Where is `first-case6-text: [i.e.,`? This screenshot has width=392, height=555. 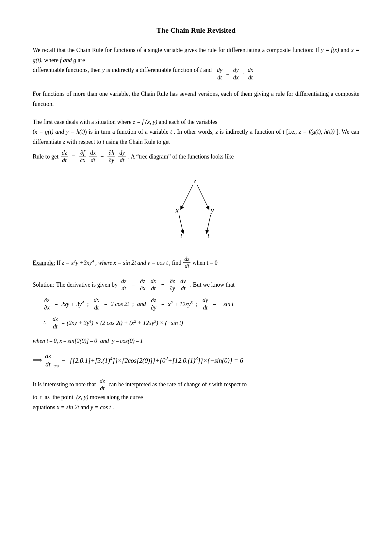
first-case6-text: [i.e., is located at coordinates (291, 132).